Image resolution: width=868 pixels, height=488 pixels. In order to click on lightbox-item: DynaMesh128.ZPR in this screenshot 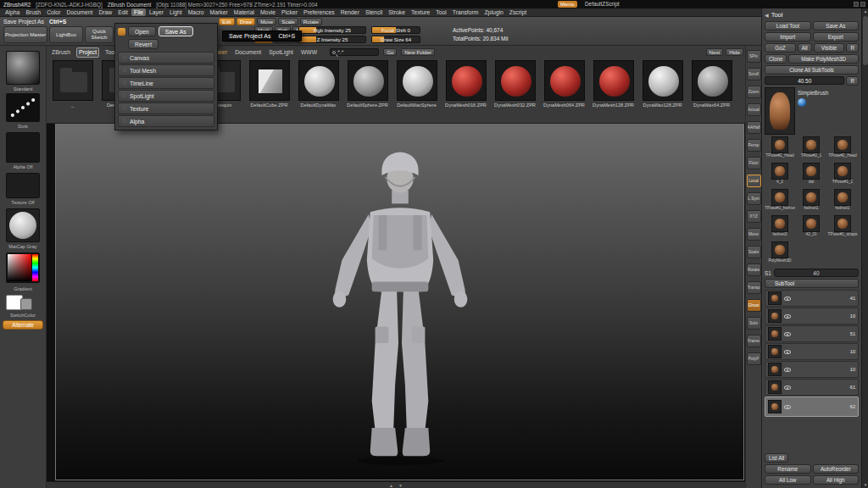, I will do `click(614, 91)`.